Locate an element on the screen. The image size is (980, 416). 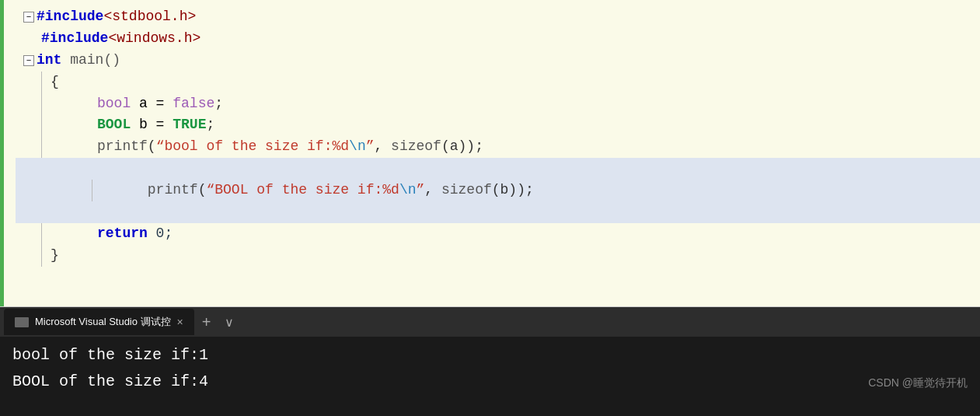
space2: b = is located at coordinates (152, 125).